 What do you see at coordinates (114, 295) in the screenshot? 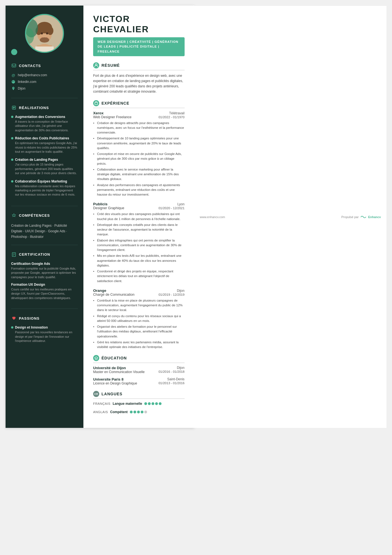
I see `exp-role-2: Chargé de Communication` at bounding box center [114, 295].